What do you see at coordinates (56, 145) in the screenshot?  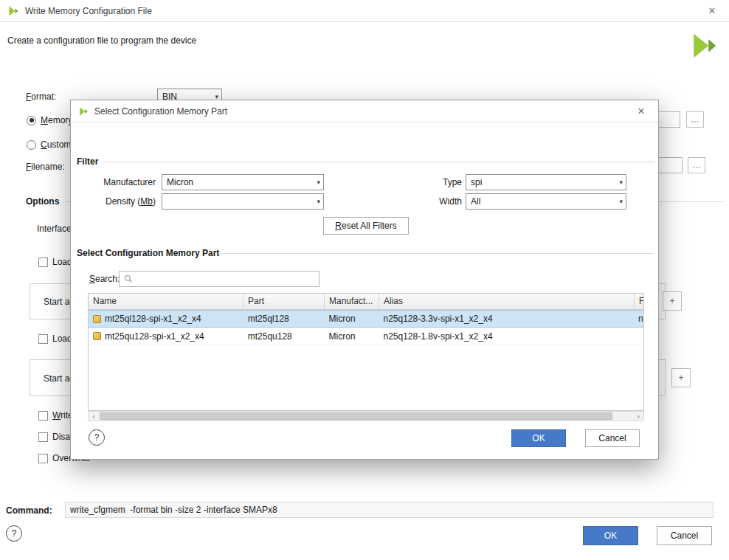 I see `custom-radio-label: Custom` at bounding box center [56, 145].